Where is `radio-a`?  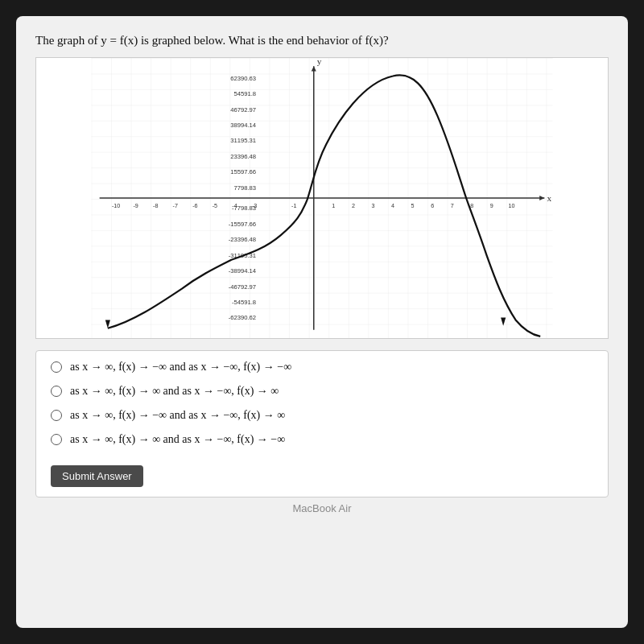
radio-a is located at coordinates (56, 367).